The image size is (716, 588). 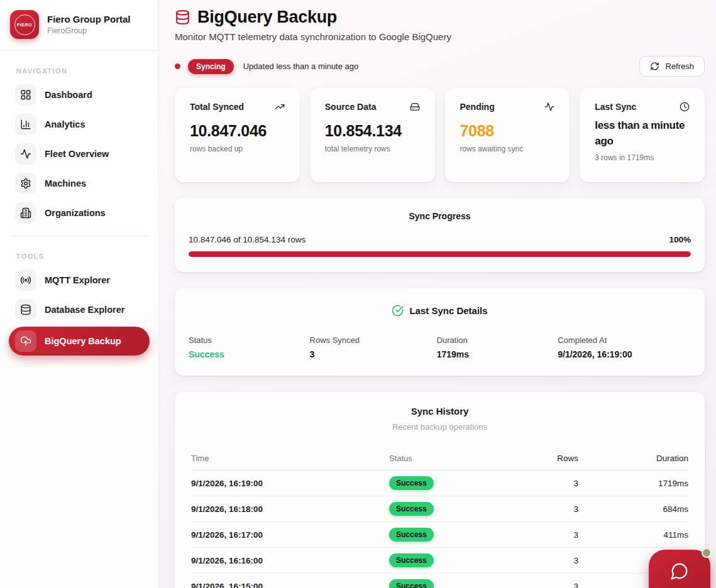 I want to click on stat-label: Source Data, so click(x=351, y=107).